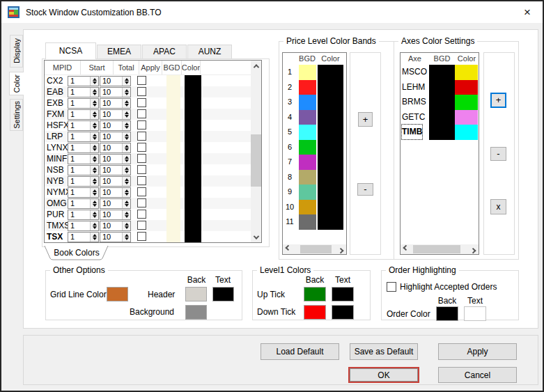 This screenshot has width=544, height=392. What do you see at coordinates (343, 294) in the screenshot?
I see `up-tick-text-swatch` at bounding box center [343, 294].